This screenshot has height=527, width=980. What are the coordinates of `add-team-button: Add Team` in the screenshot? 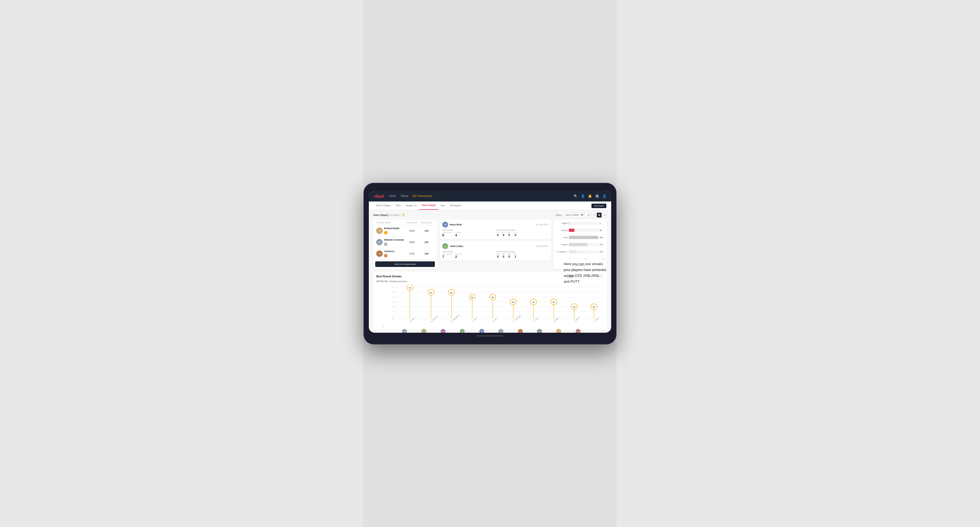 It's located at (599, 206).